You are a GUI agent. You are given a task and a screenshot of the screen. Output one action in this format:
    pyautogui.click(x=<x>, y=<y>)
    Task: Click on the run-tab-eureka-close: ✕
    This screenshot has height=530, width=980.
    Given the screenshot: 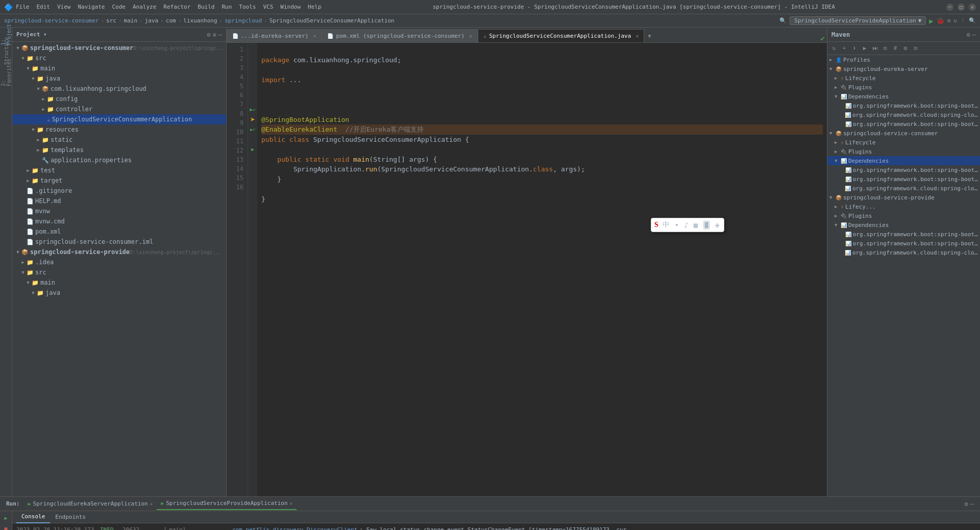 What is the action you would take?
    pyautogui.click(x=151, y=504)
    